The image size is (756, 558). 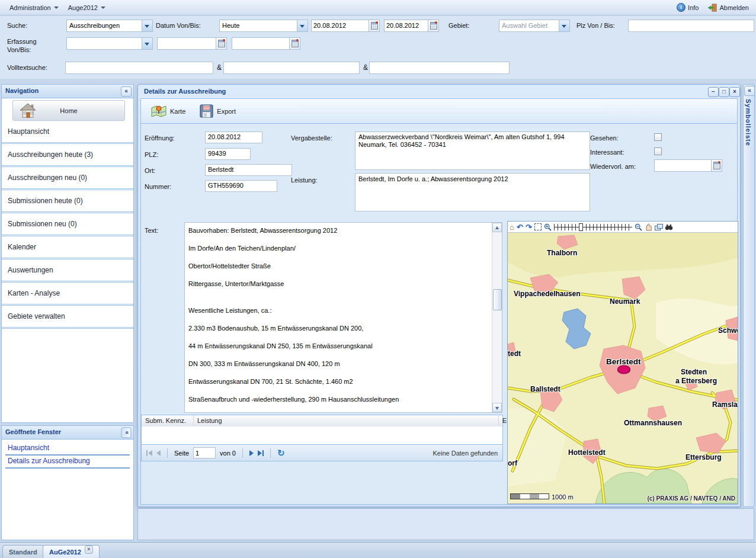 I want to click on grid-paging-toolbar: Seite von 0 ↻ Keine Daten gefunden, so click(x=322, y=453).